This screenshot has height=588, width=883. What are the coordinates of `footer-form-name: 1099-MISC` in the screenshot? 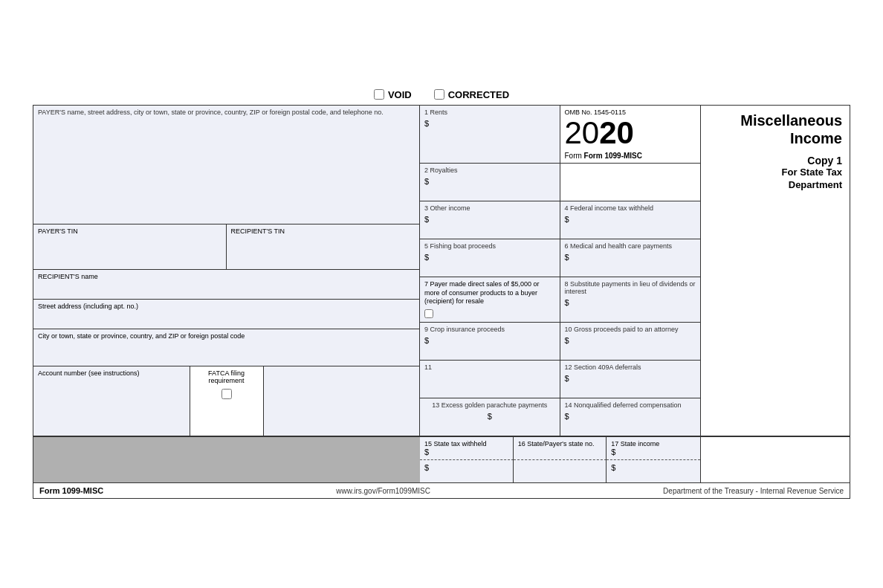 It's located at (83, 491).